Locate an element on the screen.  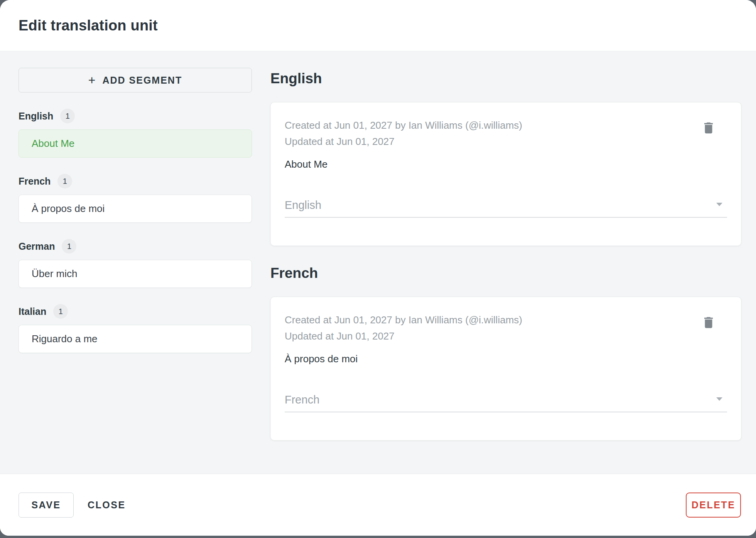
close-button: CLOSE is located at coordinates (106, 505).